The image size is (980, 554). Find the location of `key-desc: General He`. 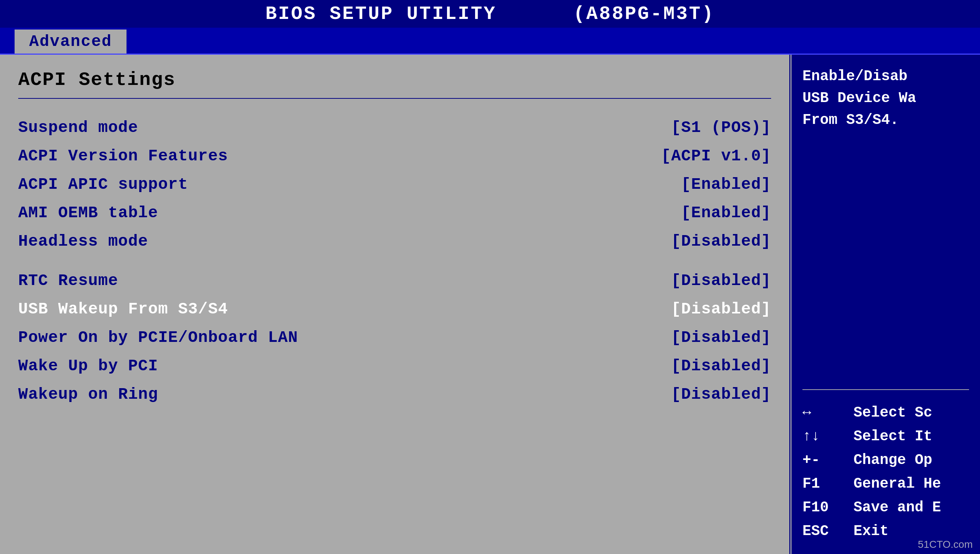

key-desc: General He is located at coordinates (897, 484).